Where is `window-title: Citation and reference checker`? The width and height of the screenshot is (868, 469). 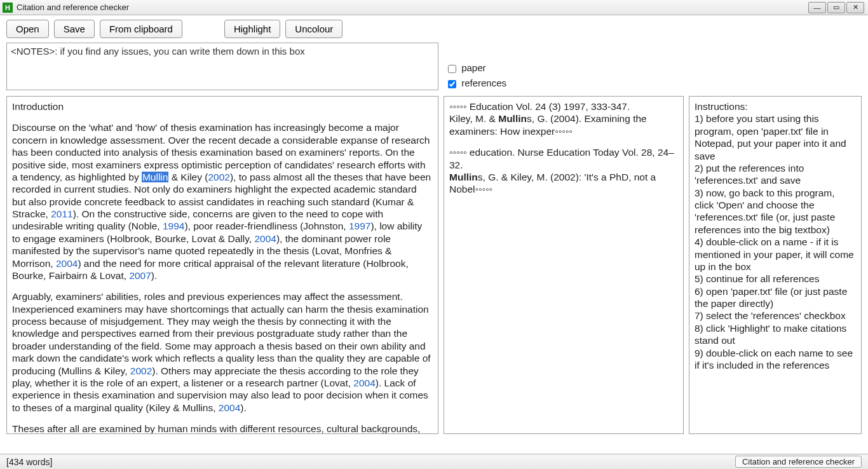
window-title: Citation and reference checker is located at coordinates (72, 8).